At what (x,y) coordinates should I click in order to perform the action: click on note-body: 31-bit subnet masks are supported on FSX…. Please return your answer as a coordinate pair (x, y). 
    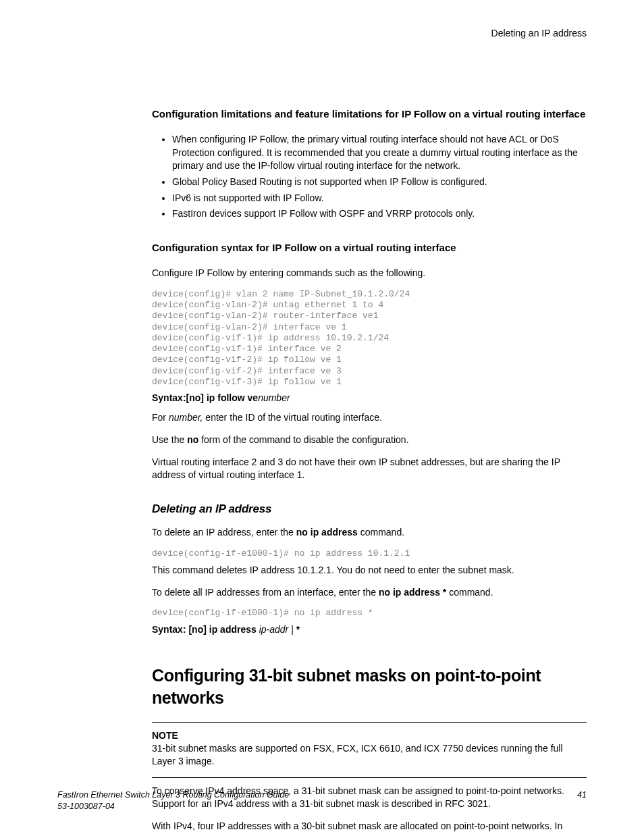
    Looking at the image, I should click on (369, 755).